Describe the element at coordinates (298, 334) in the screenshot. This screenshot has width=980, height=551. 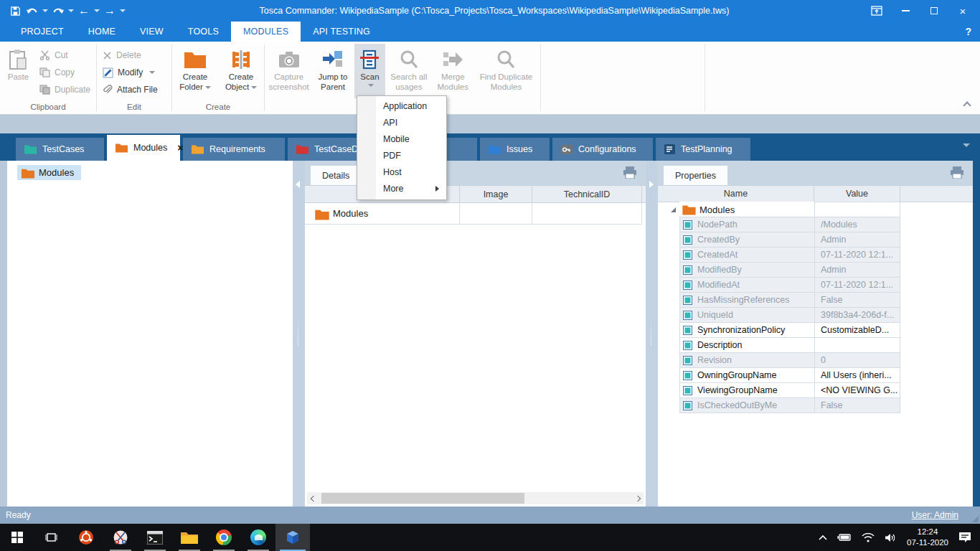
I see `splitter-left` at that location.